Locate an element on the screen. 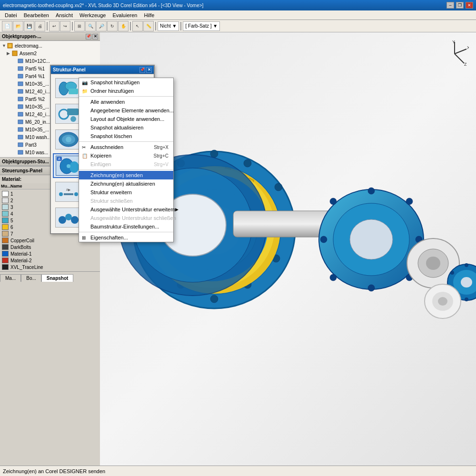 This screenshot has height=476, width=476. mat-dark: DarkBolts is located at coordinates (50, 247).